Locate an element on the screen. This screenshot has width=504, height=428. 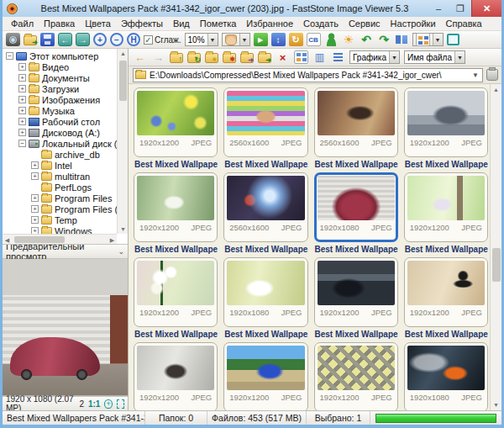
tunnel-car-image is located at coordinates (356, 283).